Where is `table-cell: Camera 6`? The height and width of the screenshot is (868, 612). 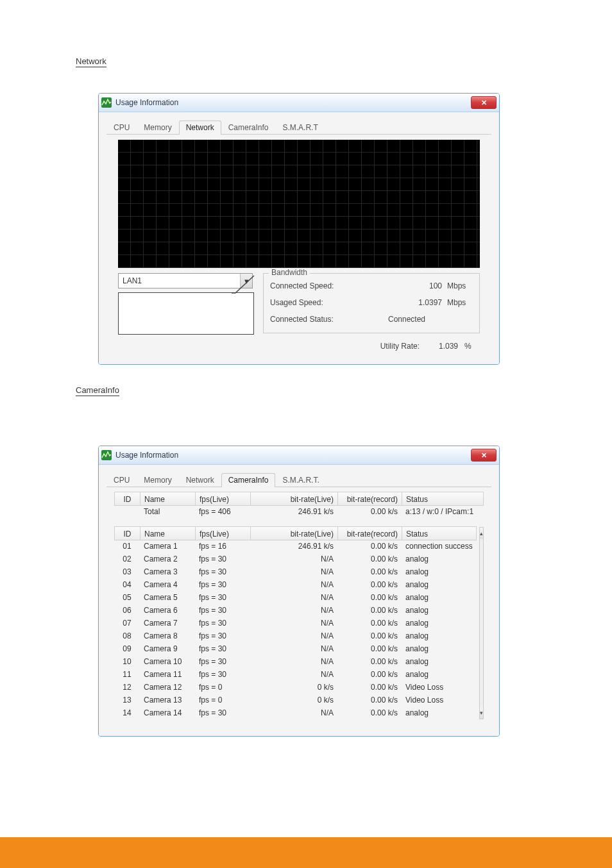
table-cell: Camera 6 is located at coordinates (167, 610).